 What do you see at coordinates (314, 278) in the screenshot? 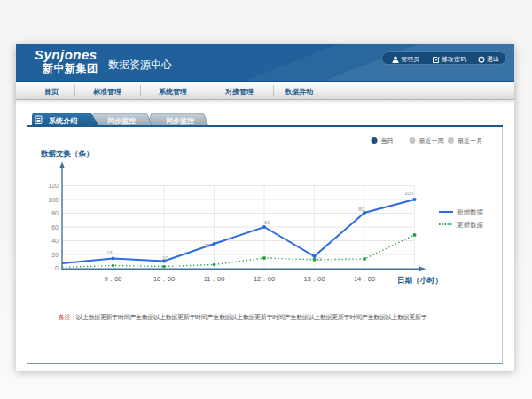
I see `svg-text: 13：00` at bounding box center [314, 278].